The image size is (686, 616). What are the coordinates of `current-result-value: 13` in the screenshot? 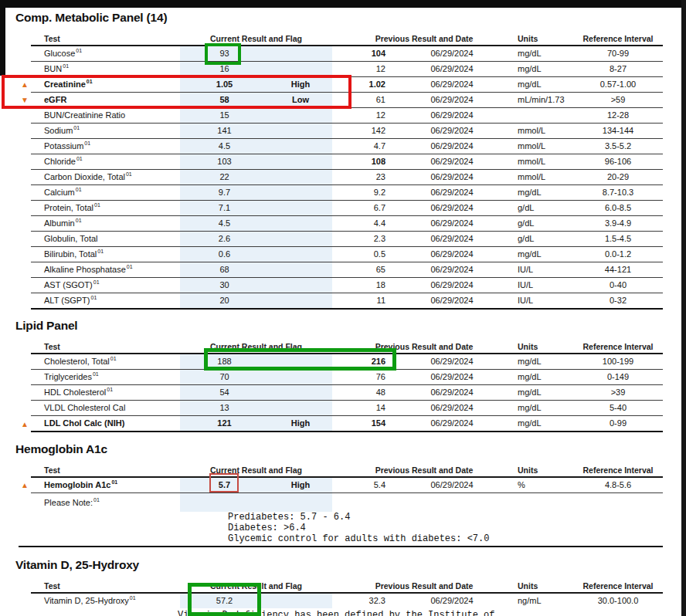 It's located at (224, 408).